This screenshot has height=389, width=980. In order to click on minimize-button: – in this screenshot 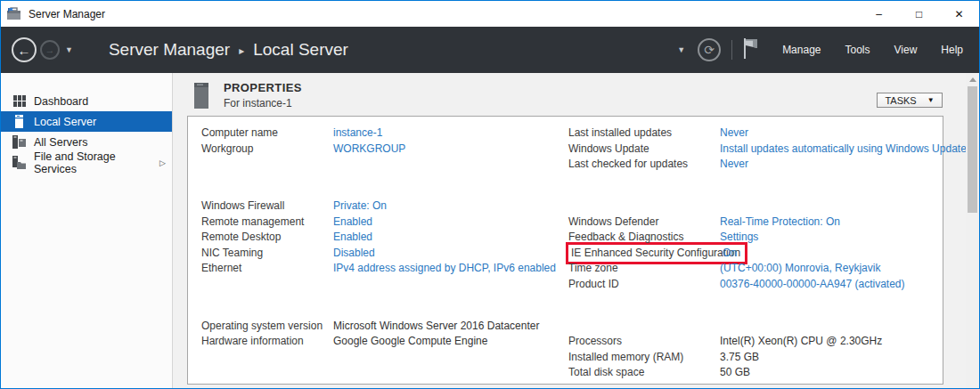, I will do `click(878, 14)`.